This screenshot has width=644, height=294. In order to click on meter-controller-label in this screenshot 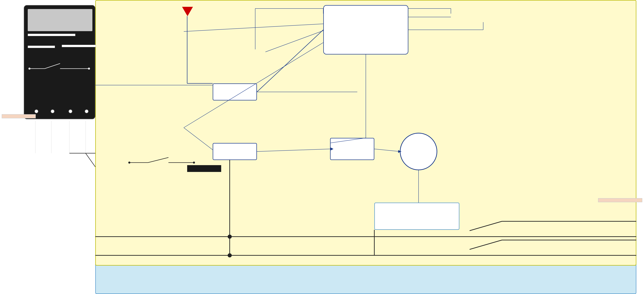, I will do `click(52, 35)`.